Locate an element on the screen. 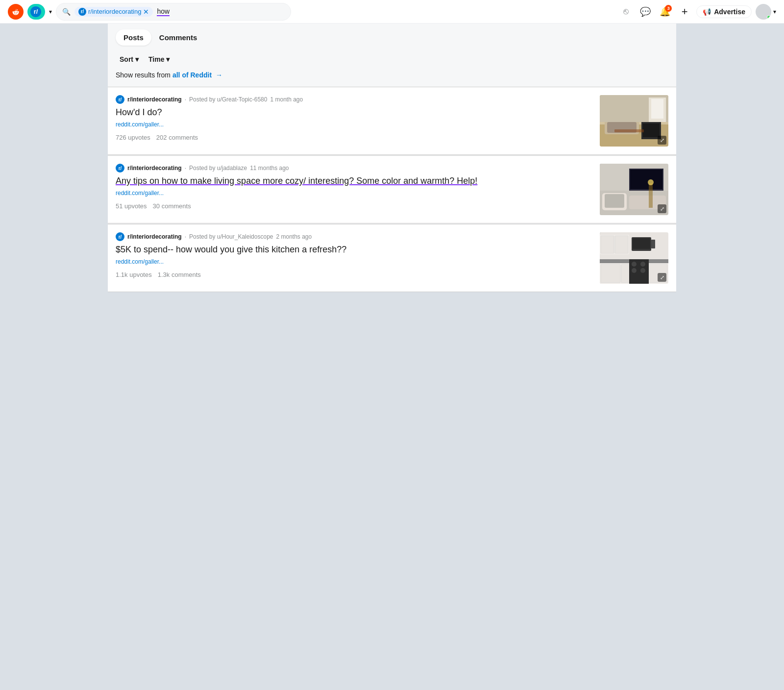  post-time: 1 month ago is located at coordinates (286, 99).